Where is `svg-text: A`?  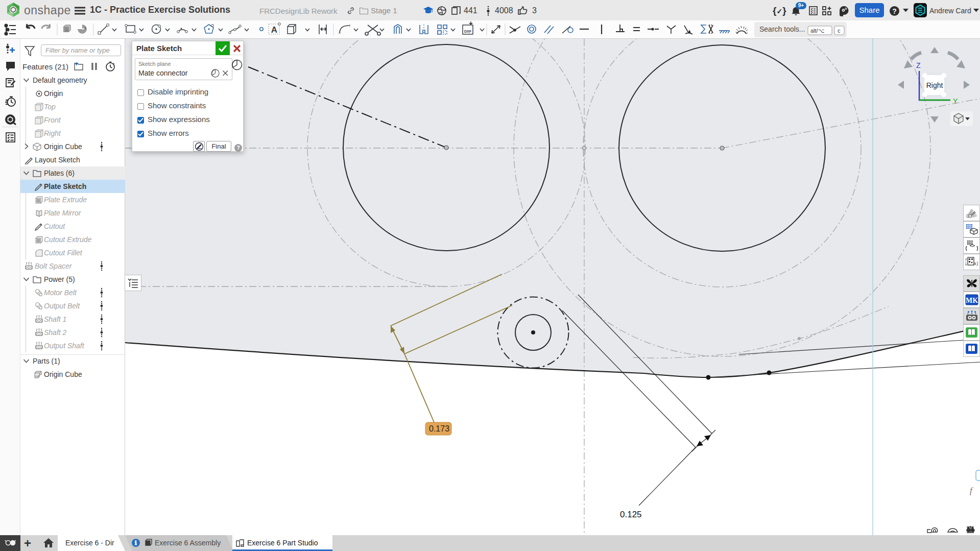
svg-text: A is located at coordinates (274, 30).